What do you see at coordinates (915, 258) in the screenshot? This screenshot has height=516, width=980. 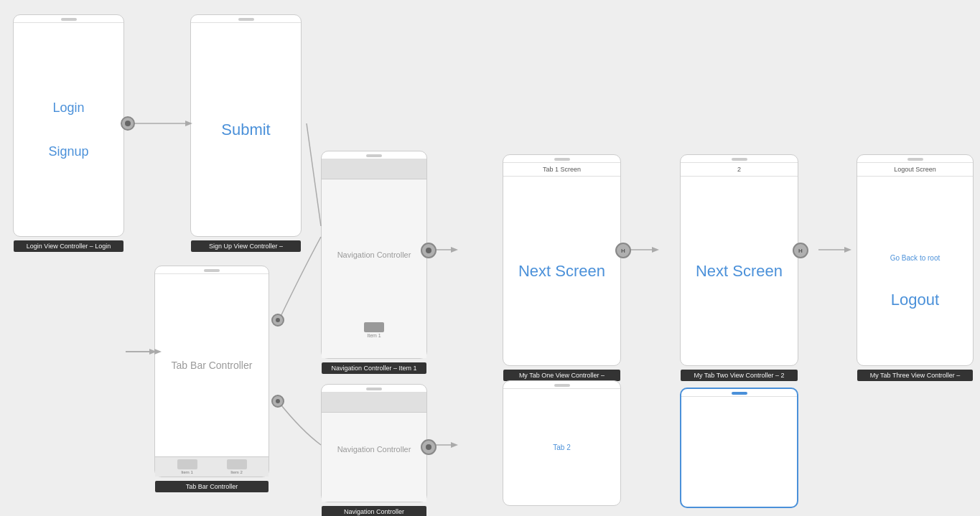 I see `go-back-root: Go Back to root` at bounding box center [915, 258].